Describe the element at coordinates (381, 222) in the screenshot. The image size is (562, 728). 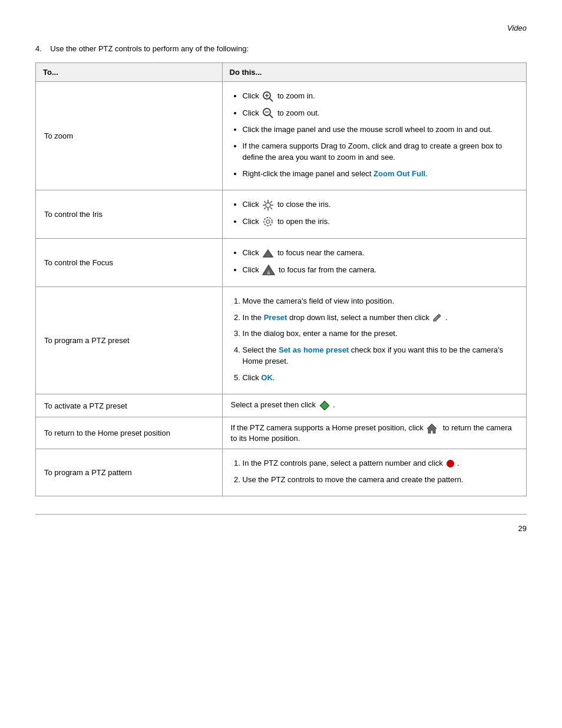
I see `list-item: Click to open the iris.` at that location.